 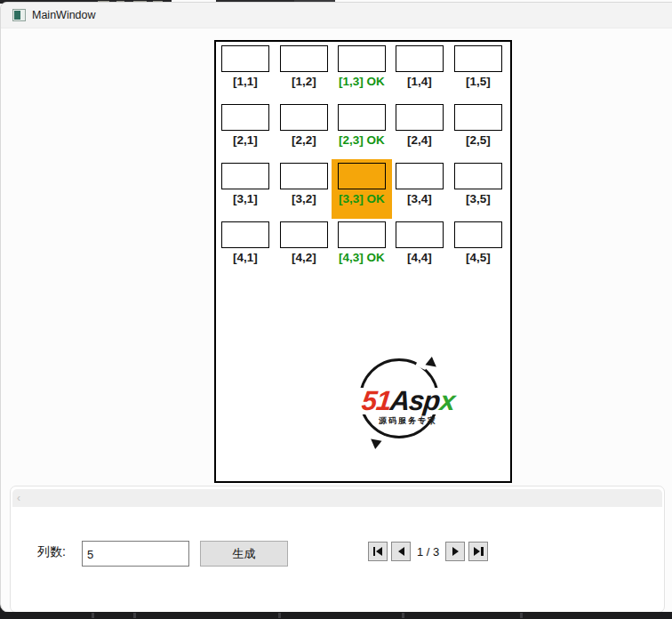 I want to click on grid-cell-label: [2,5], so click(x=478, y=141).